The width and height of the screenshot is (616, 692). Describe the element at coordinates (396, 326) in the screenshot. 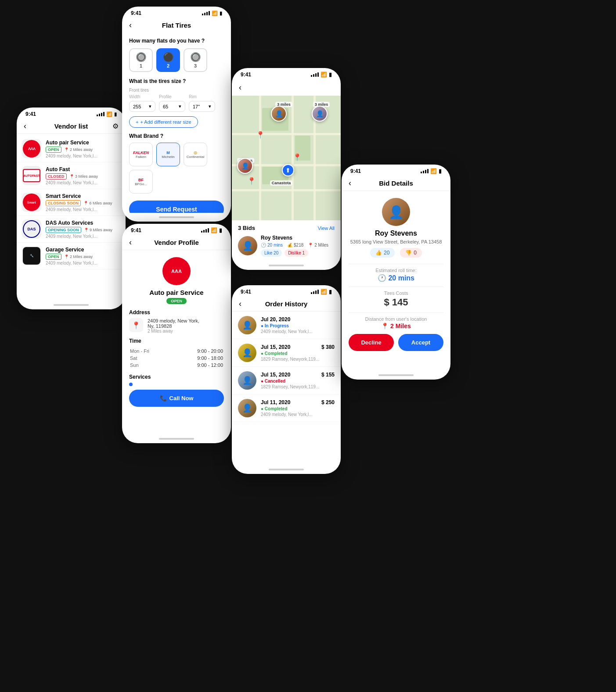

I see `distance-value: 📍 2 Miles` at that location.